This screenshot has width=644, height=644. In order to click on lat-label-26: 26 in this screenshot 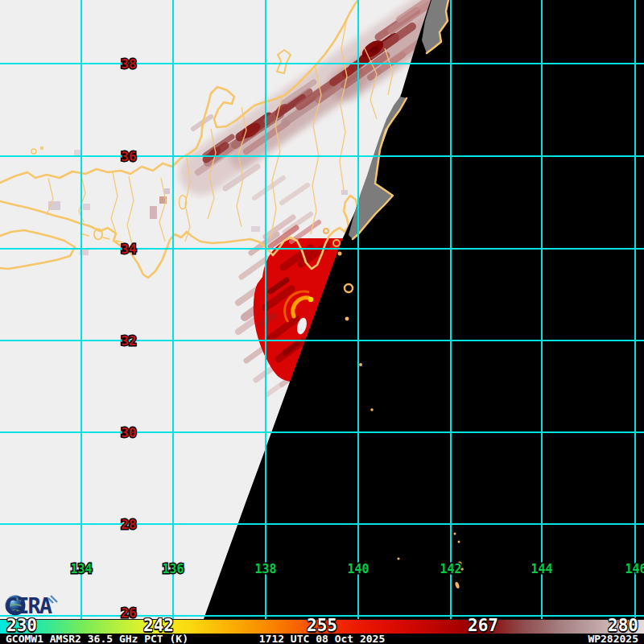, I will do `click(129, 612)`.